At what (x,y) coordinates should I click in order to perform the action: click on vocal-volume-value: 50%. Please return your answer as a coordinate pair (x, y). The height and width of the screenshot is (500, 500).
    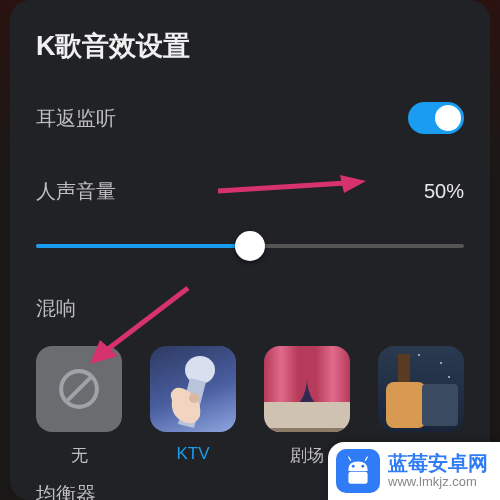
    Looking at the image, I should click on (444, 192).